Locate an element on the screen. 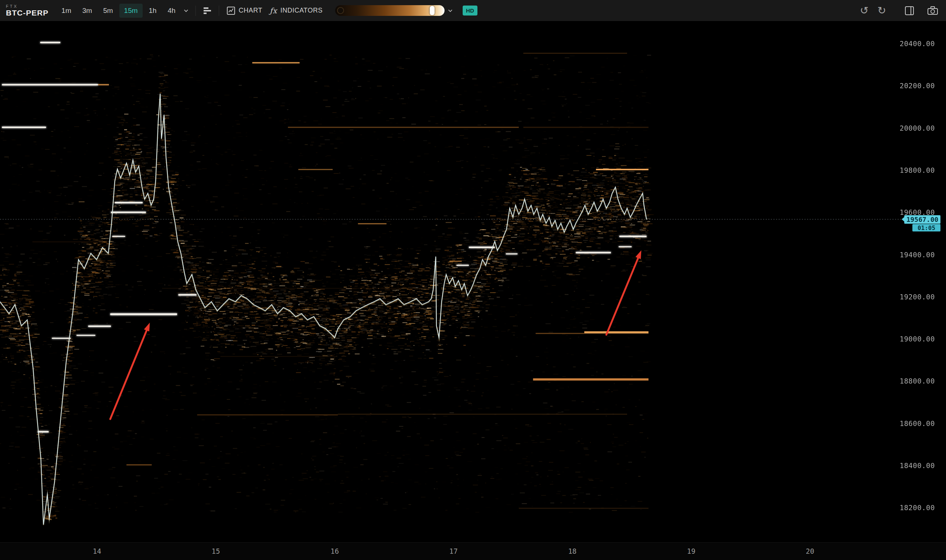 This screenshot has height=560, width=946. timeframe-5m-button: 5m is located at coordinates (108, 11).